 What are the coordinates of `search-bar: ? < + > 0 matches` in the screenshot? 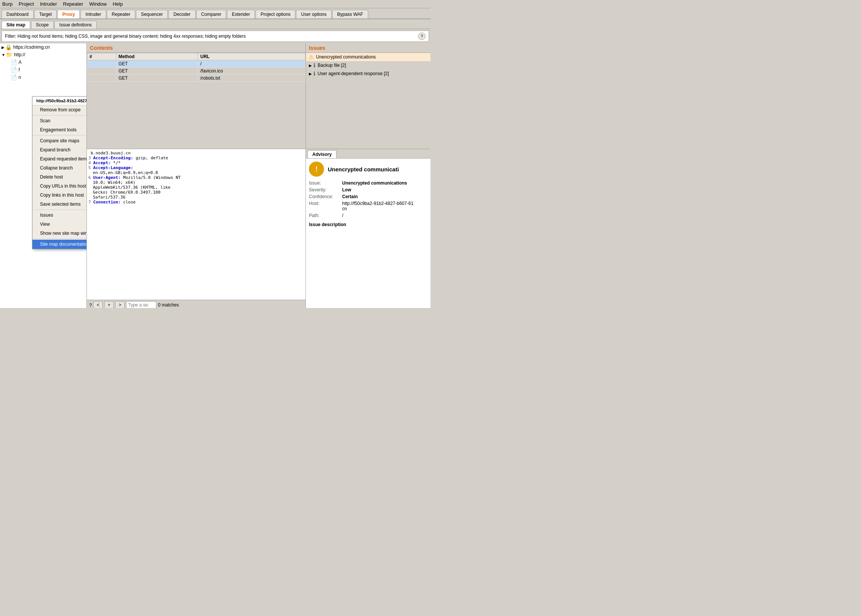 It's located at (196, 304).